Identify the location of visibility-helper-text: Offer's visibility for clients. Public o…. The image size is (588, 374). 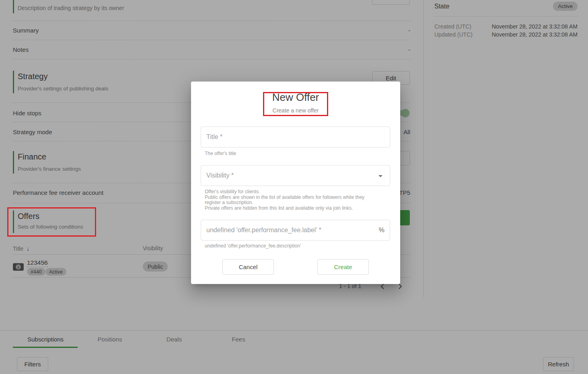
(293, 200).